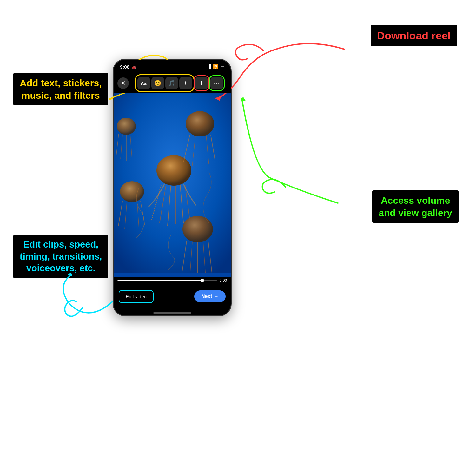  I want to click on status-icons: ▐ 🛜 ▭, so click(216, 67).